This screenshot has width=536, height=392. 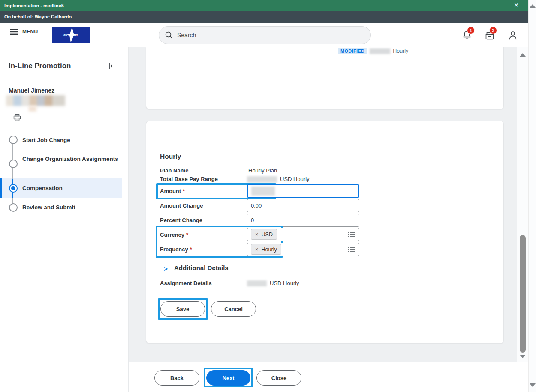 What do you see at coordinates (176, 250) in the screenshot?
I see `frequency-label: Frequency*` at bounding box center [176, 250].